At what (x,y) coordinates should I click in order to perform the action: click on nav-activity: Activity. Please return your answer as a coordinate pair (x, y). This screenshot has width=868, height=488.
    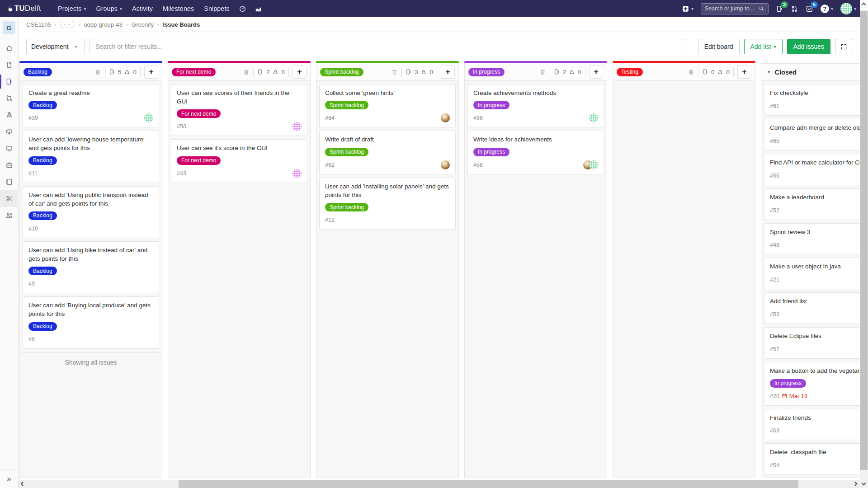
    Looking at the image, I should click on (142, 9).